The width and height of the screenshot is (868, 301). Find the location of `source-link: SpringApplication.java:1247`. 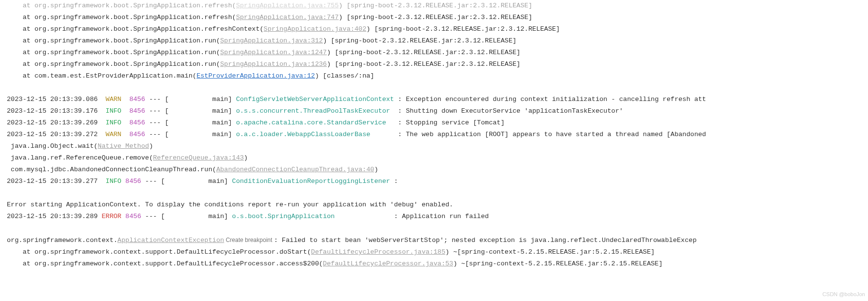

source-link: SpringApplication.java:1247 is located at coordinates (273, 53).